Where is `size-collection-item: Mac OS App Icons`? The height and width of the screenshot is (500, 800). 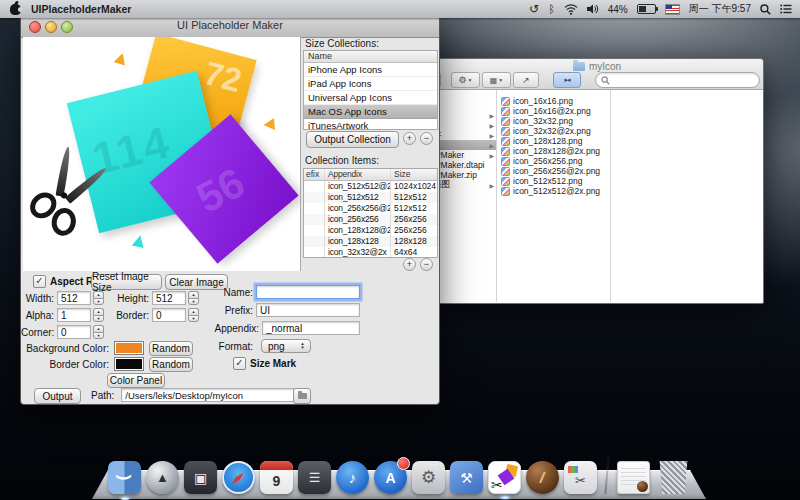
size-collection-item: Mac OS App Icons is located at coordinates (370, 112).